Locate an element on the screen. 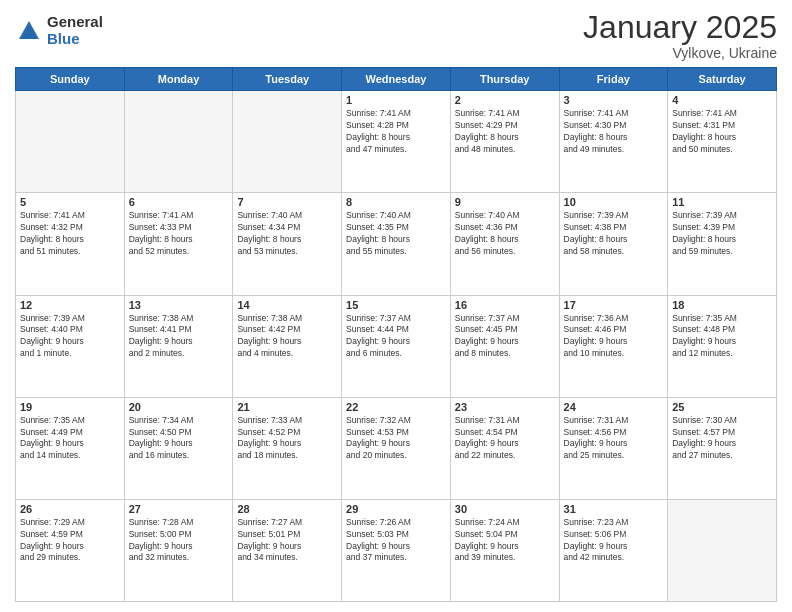 The image size is (792, 612). day-number: 27 is located at coordinates (179, 509).